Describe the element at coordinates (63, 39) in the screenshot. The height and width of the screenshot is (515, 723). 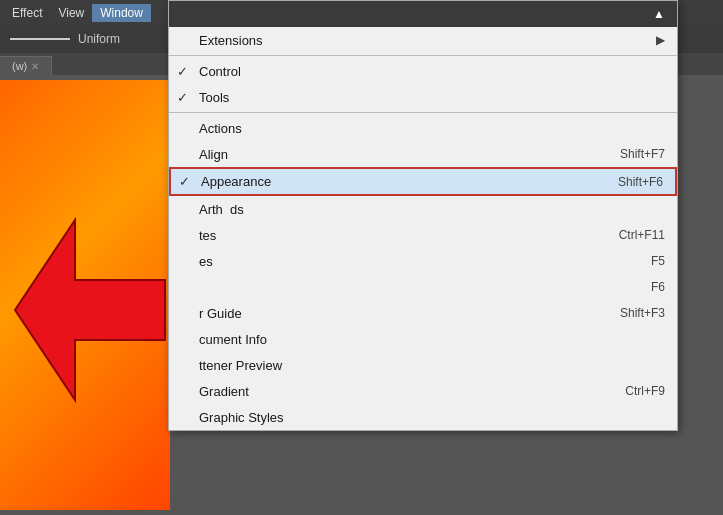
I see `stroke-preview: Uniform` at that location.